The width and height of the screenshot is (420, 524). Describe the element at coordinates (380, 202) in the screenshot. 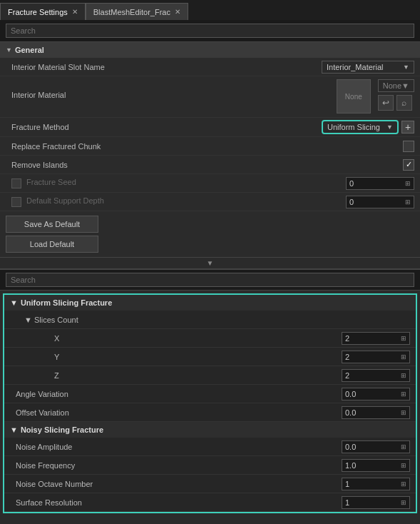

I see `default-support-depth-input: 0 ⊞` at that location.